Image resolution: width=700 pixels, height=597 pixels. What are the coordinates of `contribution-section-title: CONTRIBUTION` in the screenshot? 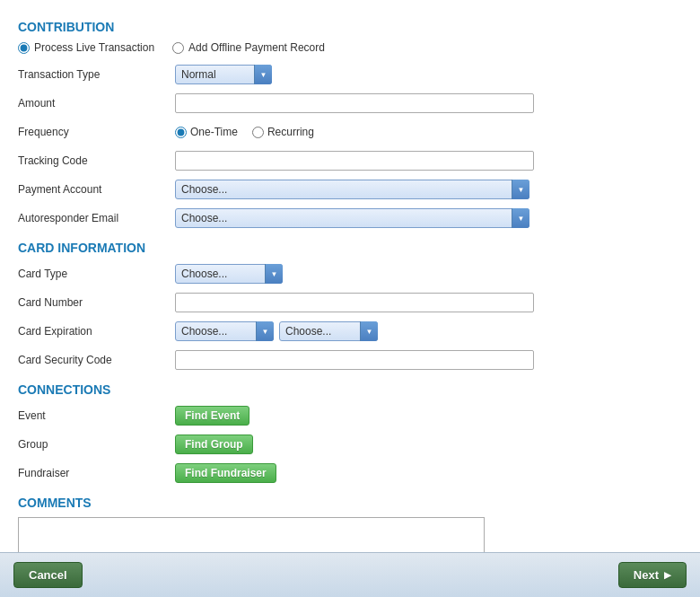 It's located at (350, 27).